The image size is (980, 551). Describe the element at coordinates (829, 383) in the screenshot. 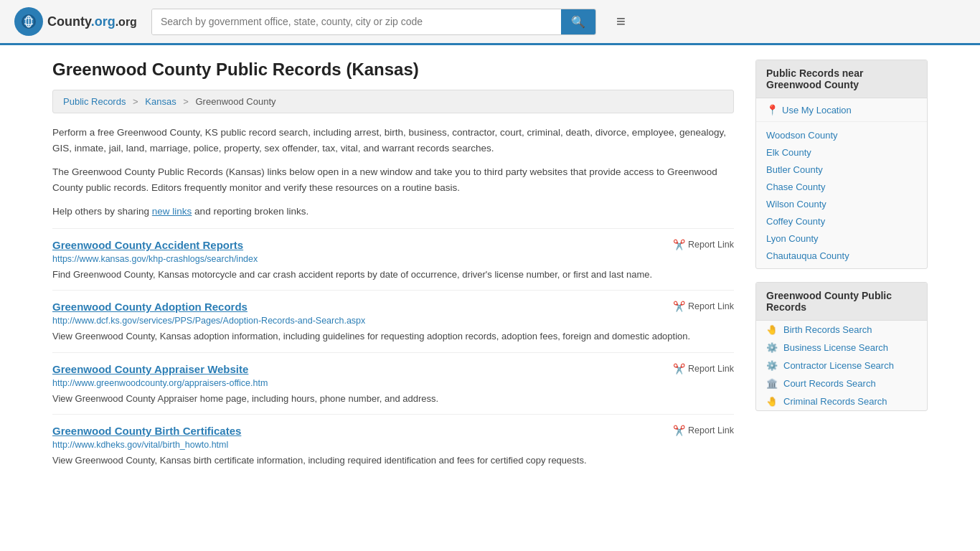

I see `public-records-link: Court Records Search` at that location.